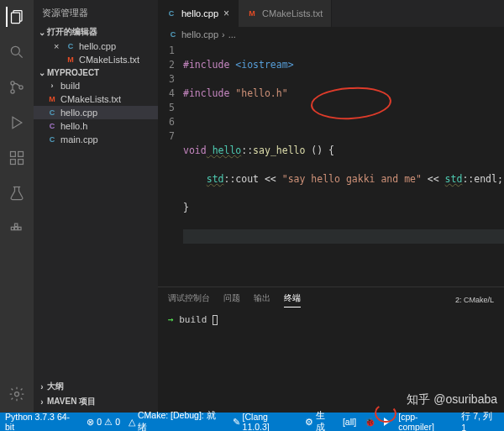  Describe the element at coordinates (176, 420) in the screenshot. I see `status-cmake: △ CMake: [Debug]: 就绪` at that location.